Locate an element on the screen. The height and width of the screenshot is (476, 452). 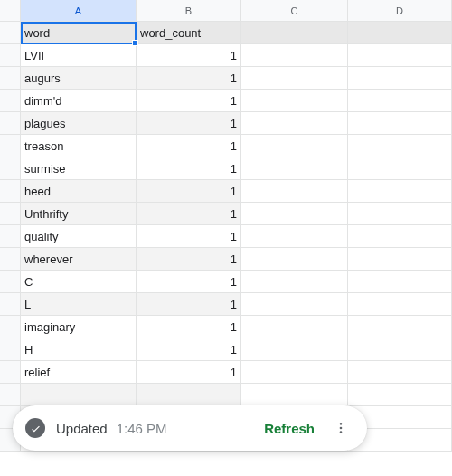
select-all-corner is located at coordinates (11, 11).